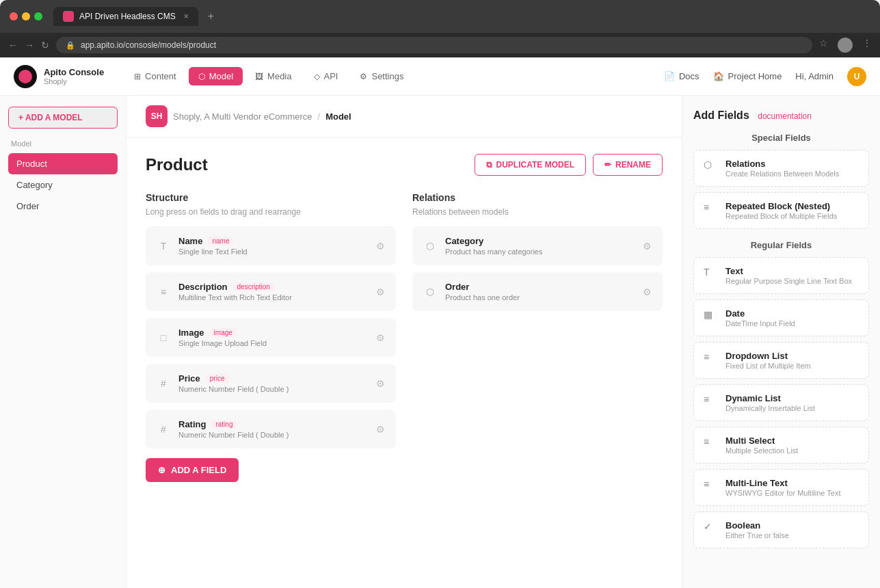 Image resolution: width=880 pixels, height=588 pixels. I want to click on fo-name: Text, so click(789, 271).